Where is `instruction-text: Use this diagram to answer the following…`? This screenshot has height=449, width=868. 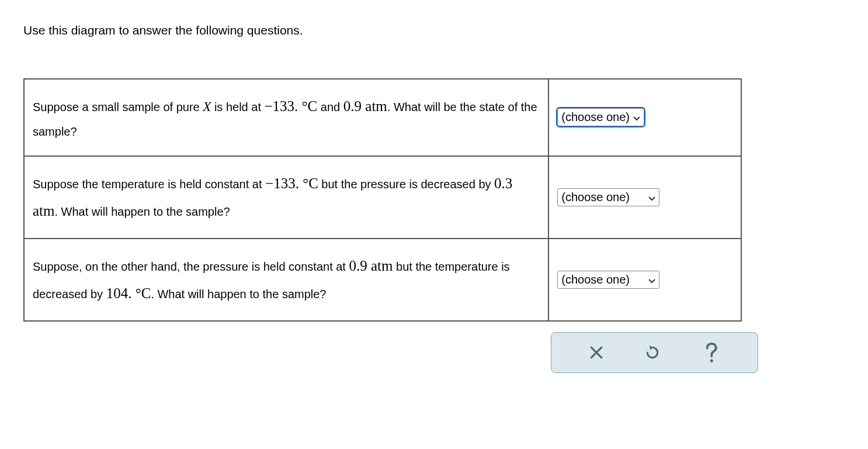
instruction-text: Use this diagram to answer the following… is located at coordinates (434, 30).